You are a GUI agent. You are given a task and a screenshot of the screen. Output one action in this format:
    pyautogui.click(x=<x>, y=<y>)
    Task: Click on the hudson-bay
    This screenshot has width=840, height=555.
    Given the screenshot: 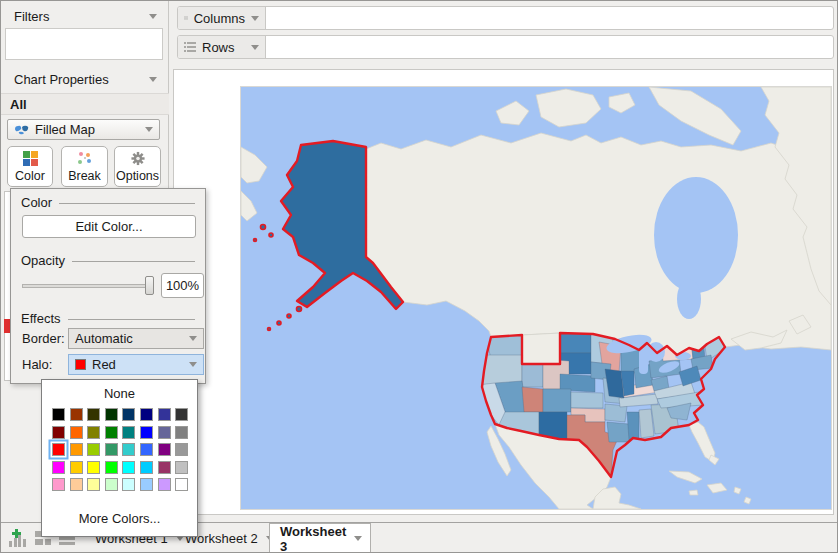 What is the action you would take?
    pyautogui.click(x=696, y=235)
    